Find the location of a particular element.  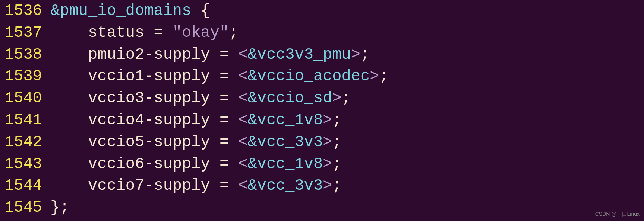

line-number: 1536 is located at coordinates (20, 11).